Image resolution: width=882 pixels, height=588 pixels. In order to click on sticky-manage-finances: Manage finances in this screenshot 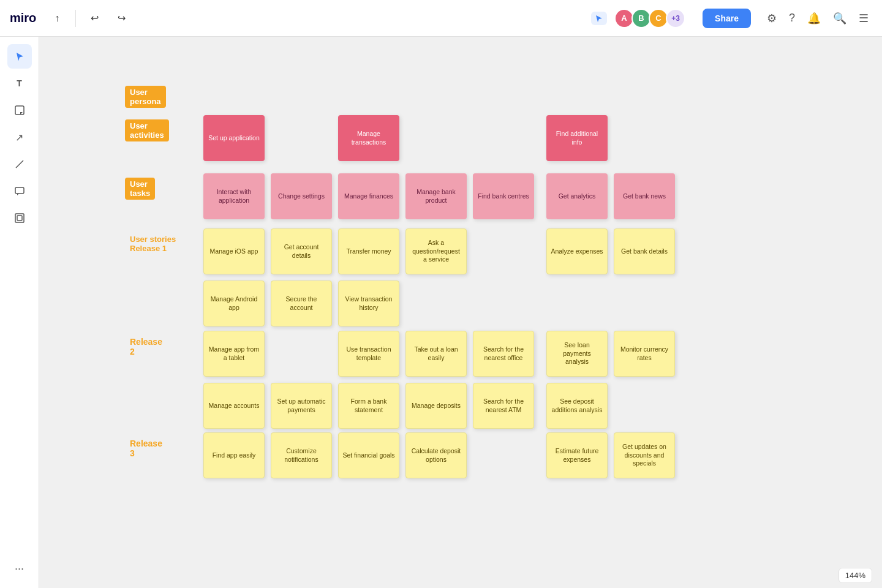, I will do `click(369, 196)`.